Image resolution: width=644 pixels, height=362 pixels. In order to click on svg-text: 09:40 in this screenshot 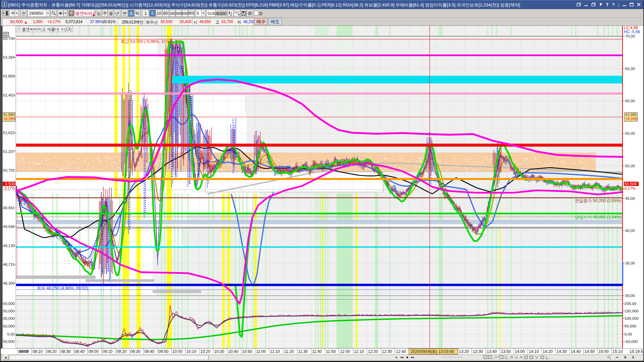, I will do `click(149, 352)`.